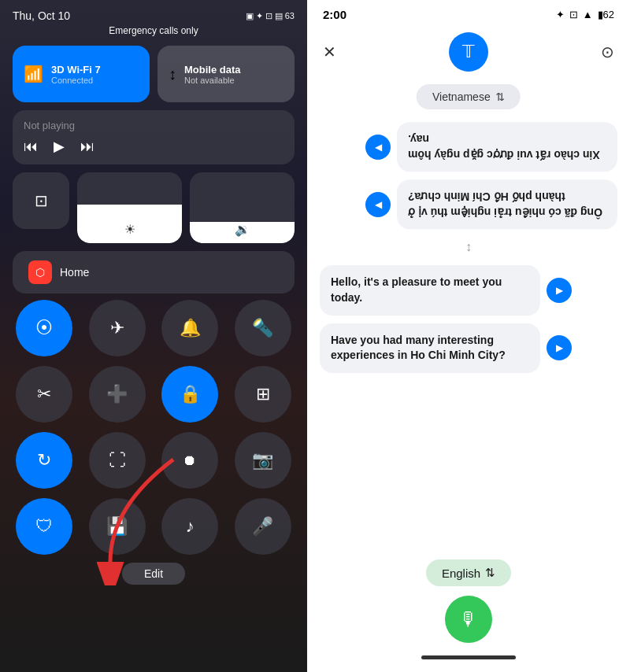 The width and height of the screenshot is (630, 672). Describe the element at coordinates (172, 74) in the screenshot. I see `mobile-icon: ↕` at that location.